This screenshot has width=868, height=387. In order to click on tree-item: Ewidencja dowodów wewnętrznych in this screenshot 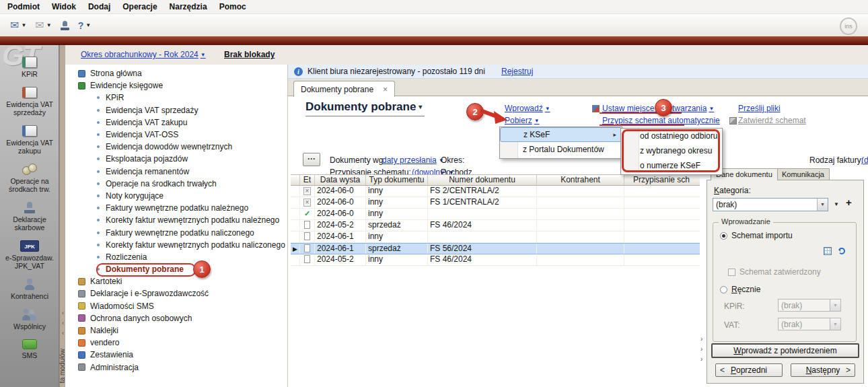, I will do `click(176, 147)`.